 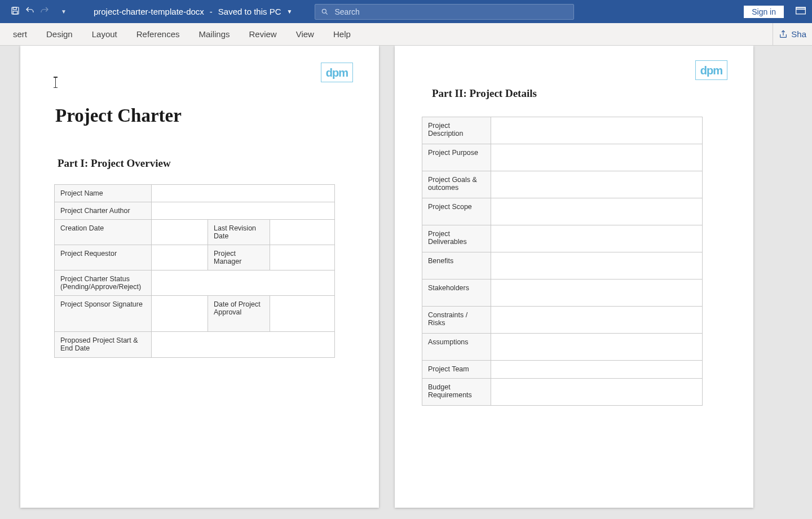 What do you see at coordinates (451, 12) in the screenshot?
I see `search-input` at bounding box center [451, 12].